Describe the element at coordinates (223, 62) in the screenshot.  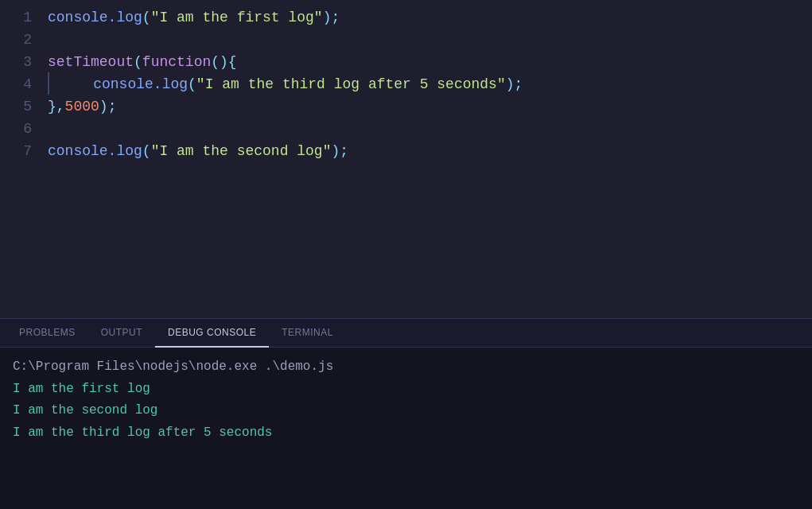
I see `token-punc: (){` at that location.